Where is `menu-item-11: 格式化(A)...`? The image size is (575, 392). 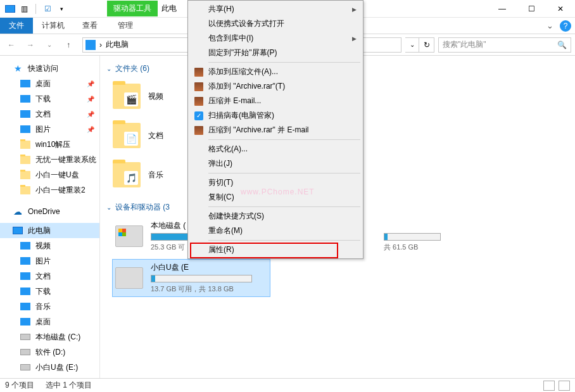 menu-item-11: 格式化(A)... is located at coordinates (275, 149).